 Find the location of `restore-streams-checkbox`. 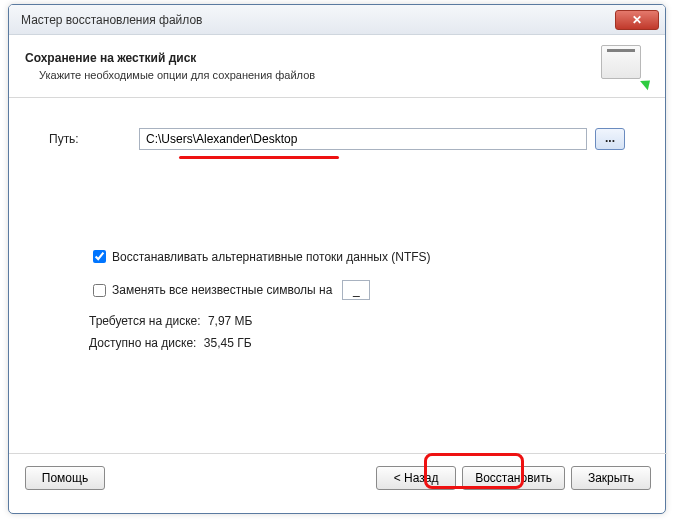

restore-streams-checkbox is located at coordinates (100, 256).